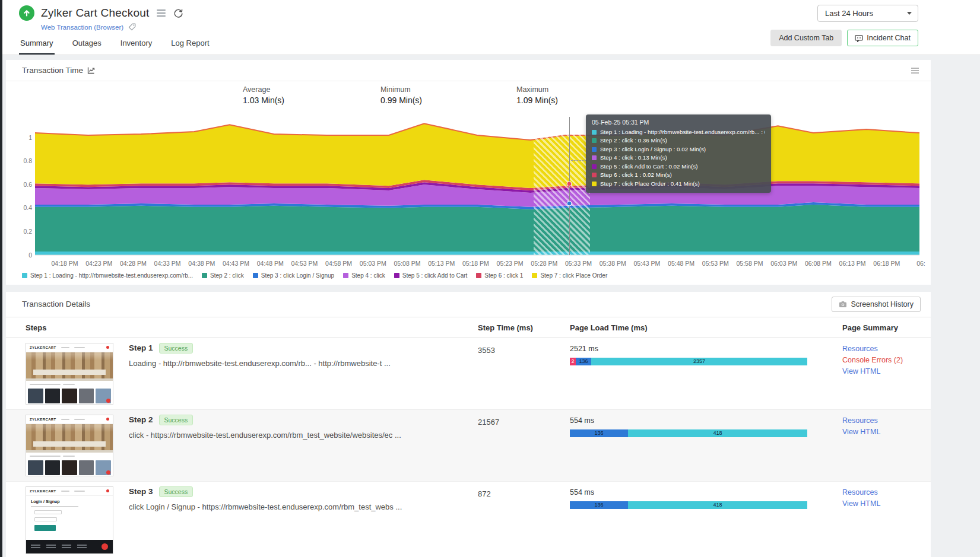  Describe the element at coordinates (87, 44) in the screenshot. I see `tab-outages: Outages` at that location.